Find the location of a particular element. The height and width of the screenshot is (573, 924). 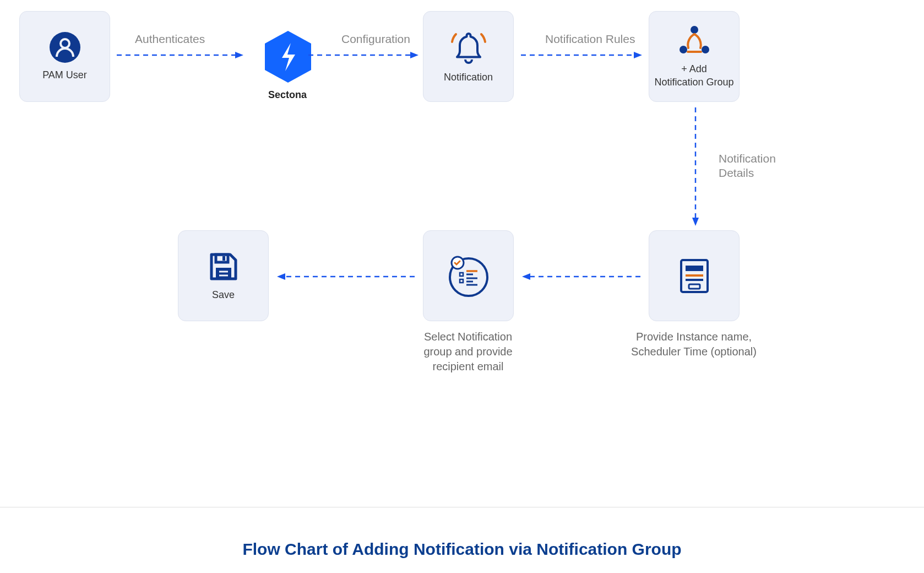

save-label: Save is located at coordinates (224, 295).